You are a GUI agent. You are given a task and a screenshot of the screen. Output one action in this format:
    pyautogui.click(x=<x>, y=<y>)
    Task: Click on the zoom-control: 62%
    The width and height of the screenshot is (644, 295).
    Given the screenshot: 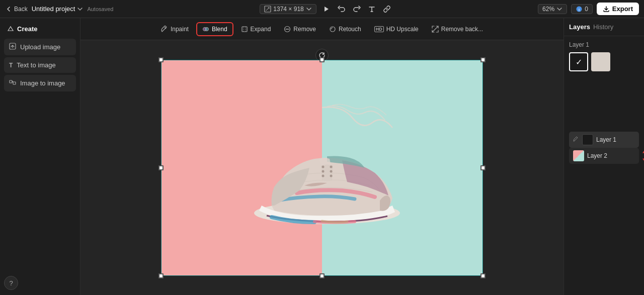 What is the action you would take?
    pyautogui.click(x=552, y=9)
    